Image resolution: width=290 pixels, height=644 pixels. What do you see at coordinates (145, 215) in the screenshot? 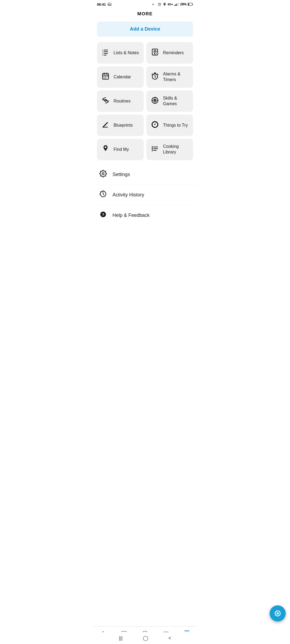
I see `list-item-help-feedback: ? Help & Feedback` at bounding box center [145, 215].